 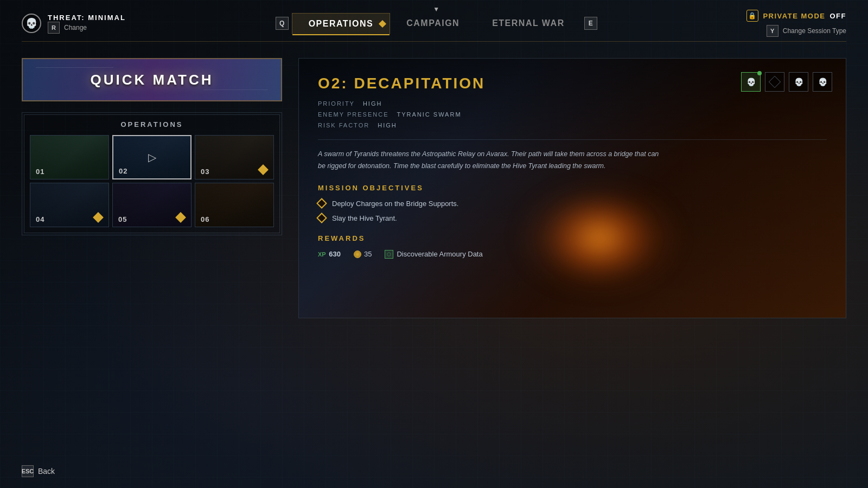 I want to click on operations-section: OPERATIONS 01 ▷ 02, so click(x=152, y=174).